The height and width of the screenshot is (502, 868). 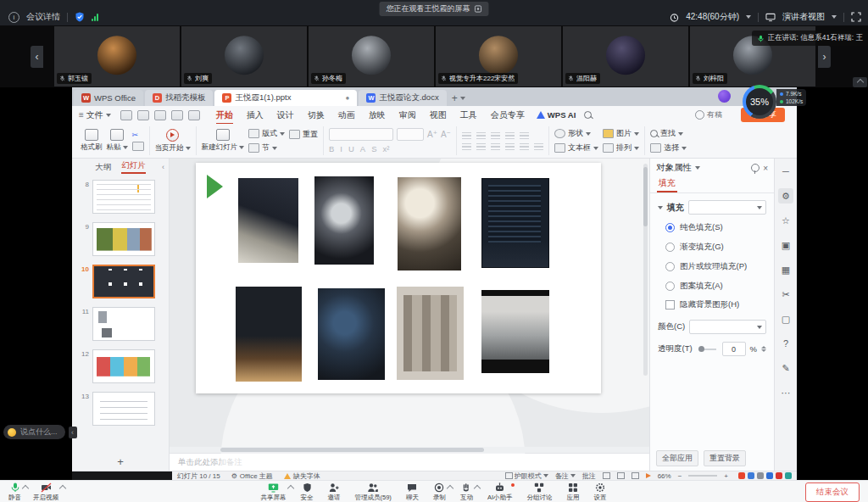 I want to click on shape-button: 形状, so click(x=576, y=134).